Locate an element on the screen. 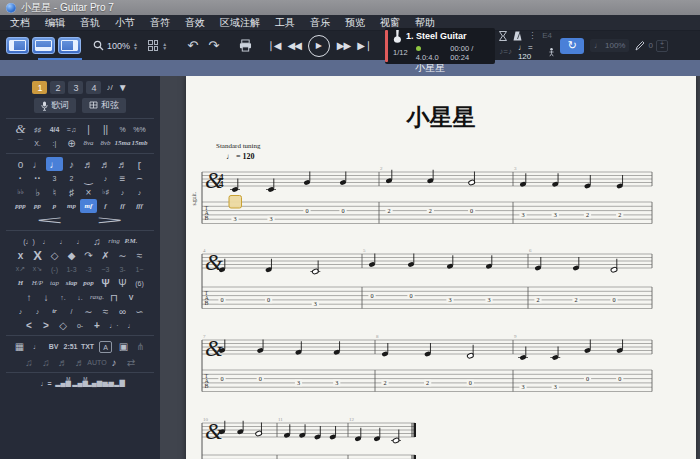  notation-icon: AUTO is located at coordinates (98, 362).